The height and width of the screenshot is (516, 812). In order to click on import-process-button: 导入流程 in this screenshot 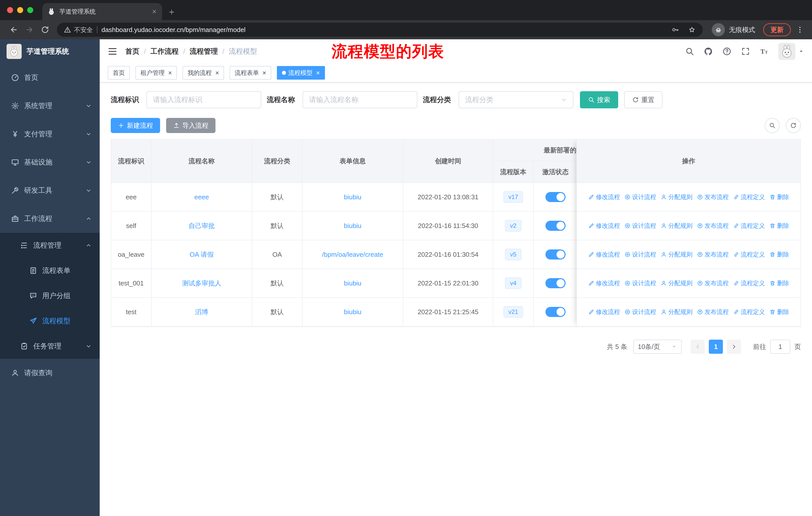, I will do `click(191, 126)`.